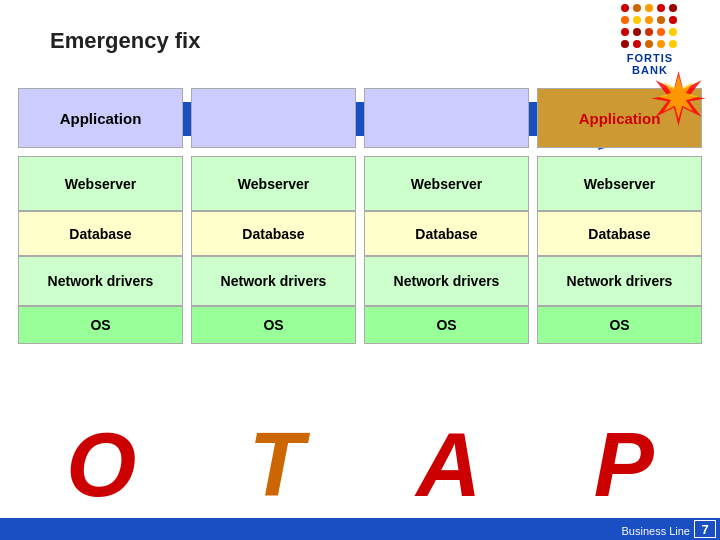 Image resolution: width=720 pixels, height=540 pixels. What do you see at coordinates (446, 234) in the screenshot?
I see `database-cell-col3: Database` at bounding box center [446, 234].